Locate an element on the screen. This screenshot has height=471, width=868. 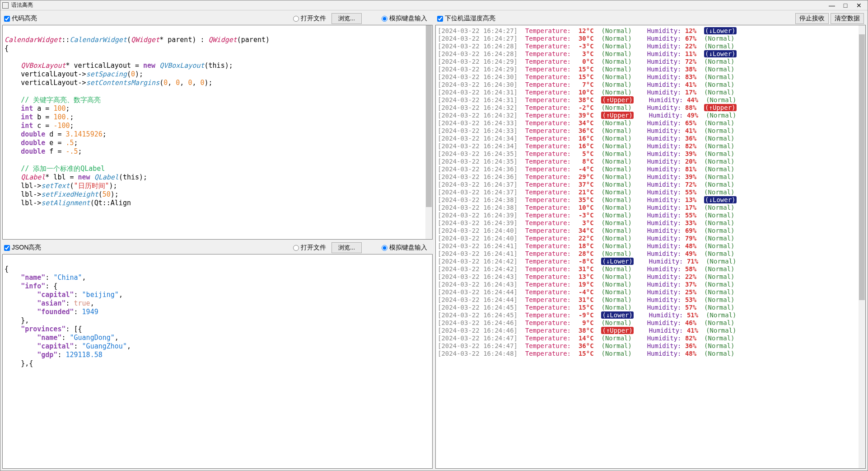
code-highlight-checkbox: 代码高亮 is located at coordinates (21, 19).